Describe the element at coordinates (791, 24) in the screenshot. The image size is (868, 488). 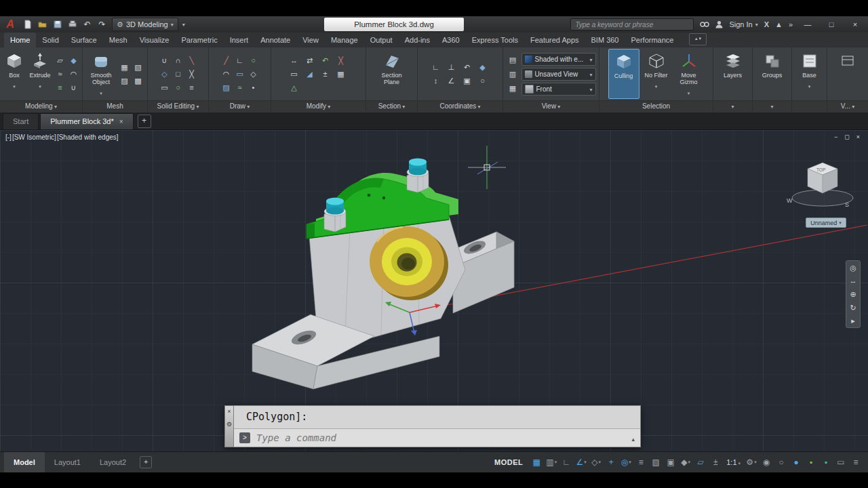
I see `toolbar-overflow-icon: »` at that location.